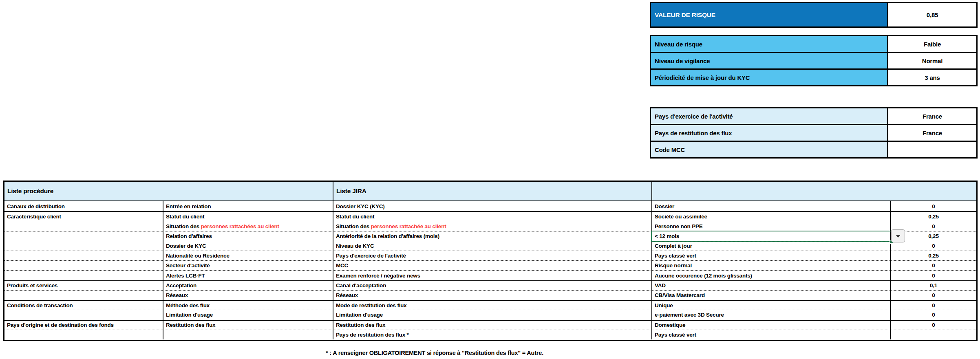 This screenshot has height=359, width=980. Describe the element at coordinates (490, 335) in the screenshot. I see `table-row: Pays de restitution des flux *Pays class…` at that location.